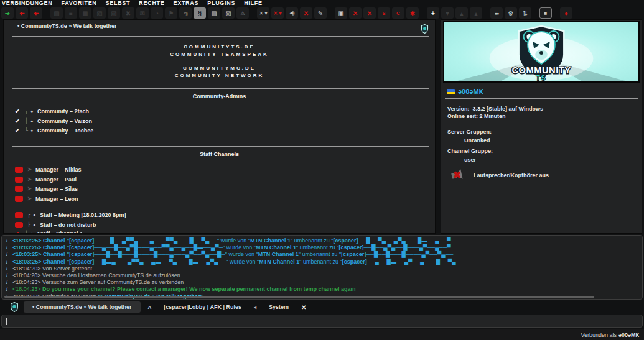 The width and height of the screenshot is (644, 340). Describe the element at coordinates (322, 276) in the screenshot. I see `chat-message: i<18:04:20> Versuche den Hostnamen Commu…` at that location.